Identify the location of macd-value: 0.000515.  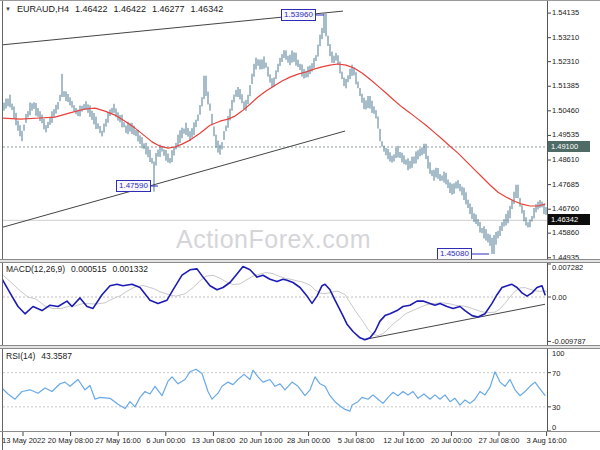
(88, 269).